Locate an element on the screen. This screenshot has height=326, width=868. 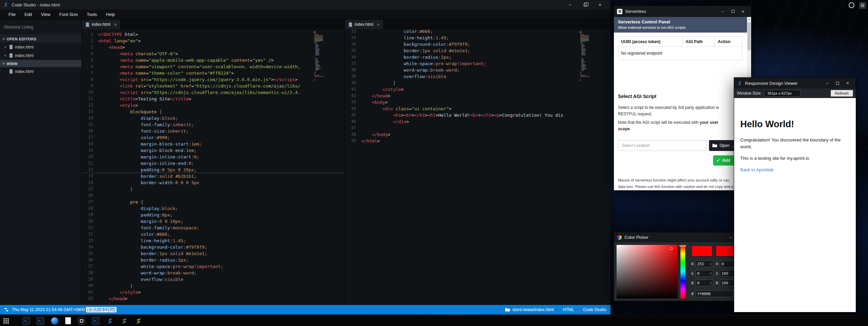
agi-description: Select a script to be executed by 3rd pa… is located at coordinates (669, 111).